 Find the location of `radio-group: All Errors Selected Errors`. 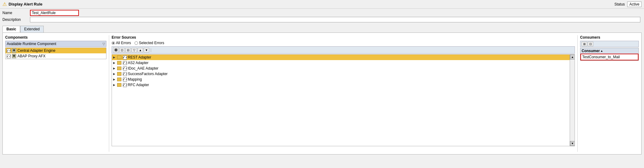

radio-group: All Errors Selected Errors is located at coordinates (343, 43).